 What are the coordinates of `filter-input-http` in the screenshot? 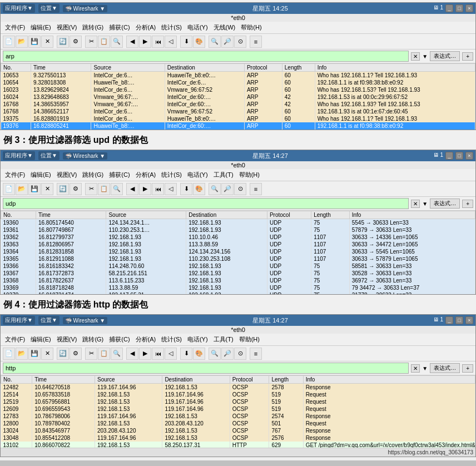 It's located at (206, 368).